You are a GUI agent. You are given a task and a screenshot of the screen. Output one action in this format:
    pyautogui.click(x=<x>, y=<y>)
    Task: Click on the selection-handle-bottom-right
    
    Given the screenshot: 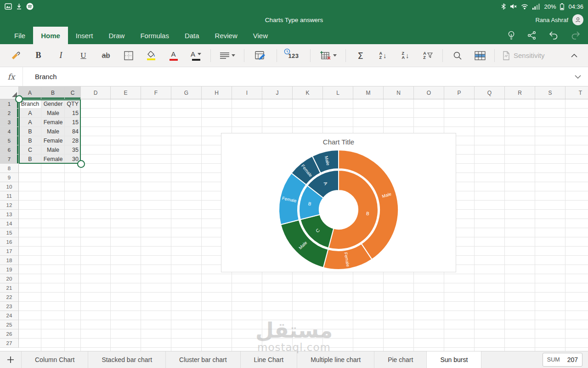 What is the action you would take?
    pyautogui.click(x=81, y=164)
    